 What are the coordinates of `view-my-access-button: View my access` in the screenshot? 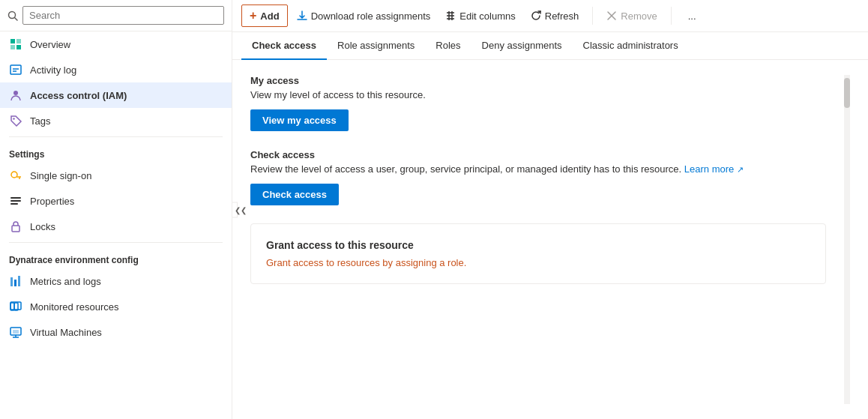 It's located at (300, 120).